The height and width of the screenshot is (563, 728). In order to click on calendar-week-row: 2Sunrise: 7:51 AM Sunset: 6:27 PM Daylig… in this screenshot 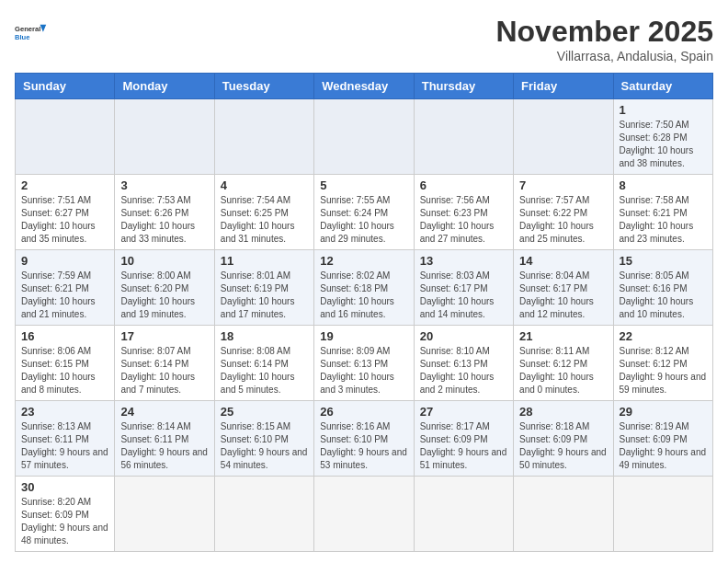, I will do `click(364, 213)`.